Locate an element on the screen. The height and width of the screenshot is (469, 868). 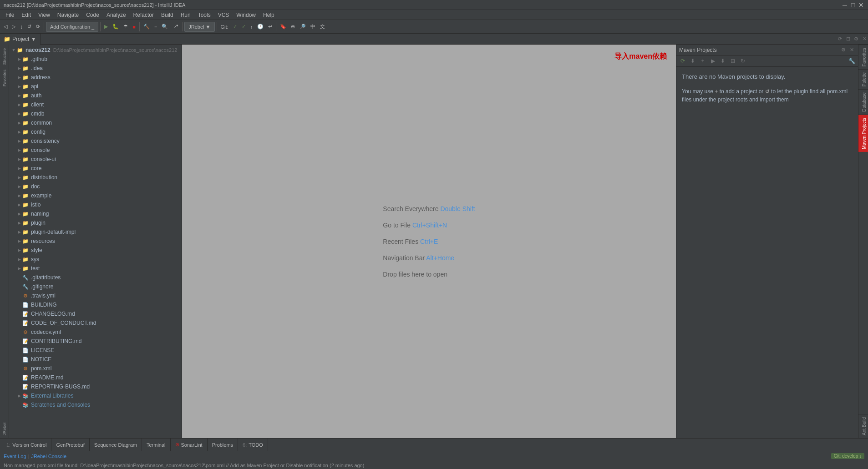
bottom-tab-terminal: Terminal is located at coordinates (157, 445).